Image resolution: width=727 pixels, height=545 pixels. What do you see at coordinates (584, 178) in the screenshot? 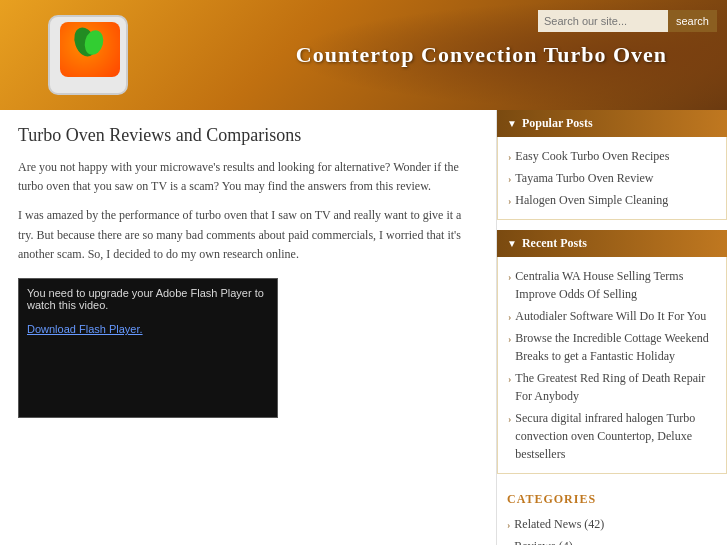
I see `popular-post-link-2: Tayama Turbo Oven Review` at bounding box center [584, 178].